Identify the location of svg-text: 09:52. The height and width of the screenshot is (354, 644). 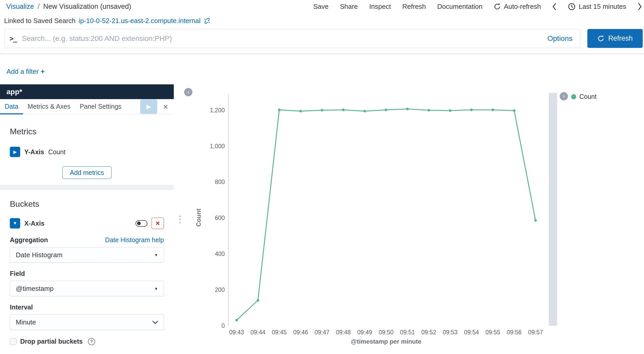
(429, 332).